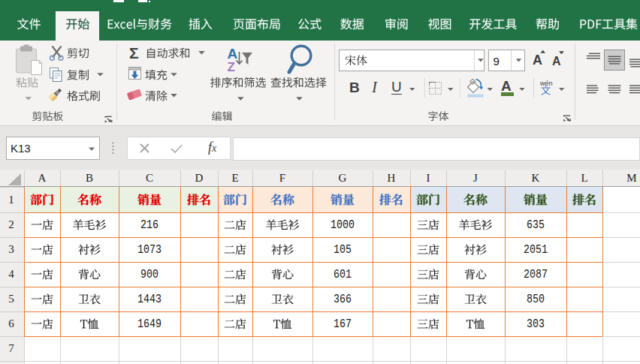 This screenshot has width=640, height=364. I want to click on svg-text: Σ, so click(134, 53).